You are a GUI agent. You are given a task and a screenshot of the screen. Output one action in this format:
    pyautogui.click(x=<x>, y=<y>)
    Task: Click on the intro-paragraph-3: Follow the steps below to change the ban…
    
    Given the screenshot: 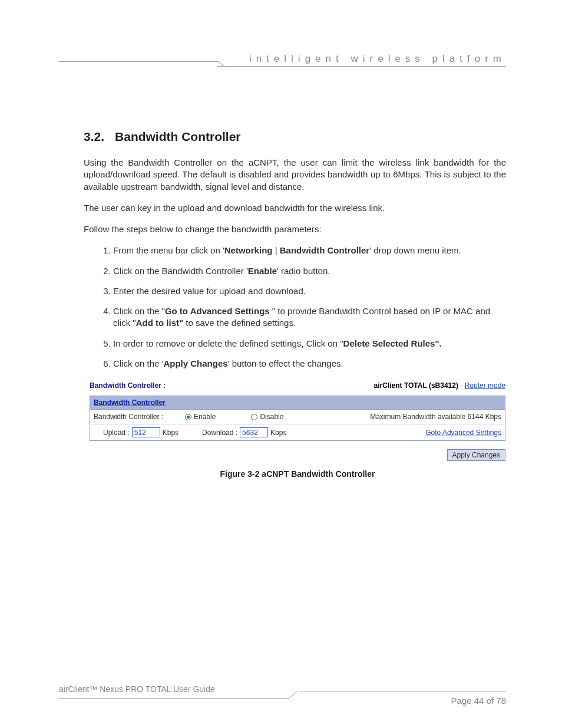 What is the action you would take?
    pyautogui.click(x=295, y=229)
    